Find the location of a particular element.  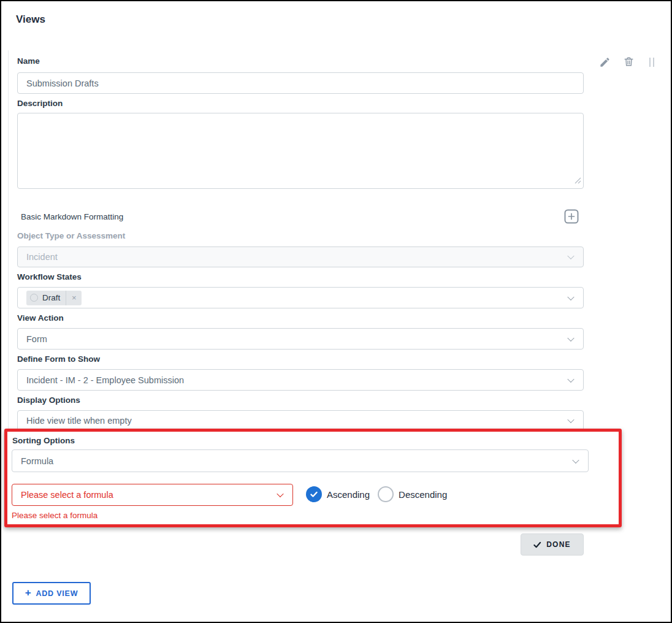

done-label: DONE is located at coordinates (558, 545).